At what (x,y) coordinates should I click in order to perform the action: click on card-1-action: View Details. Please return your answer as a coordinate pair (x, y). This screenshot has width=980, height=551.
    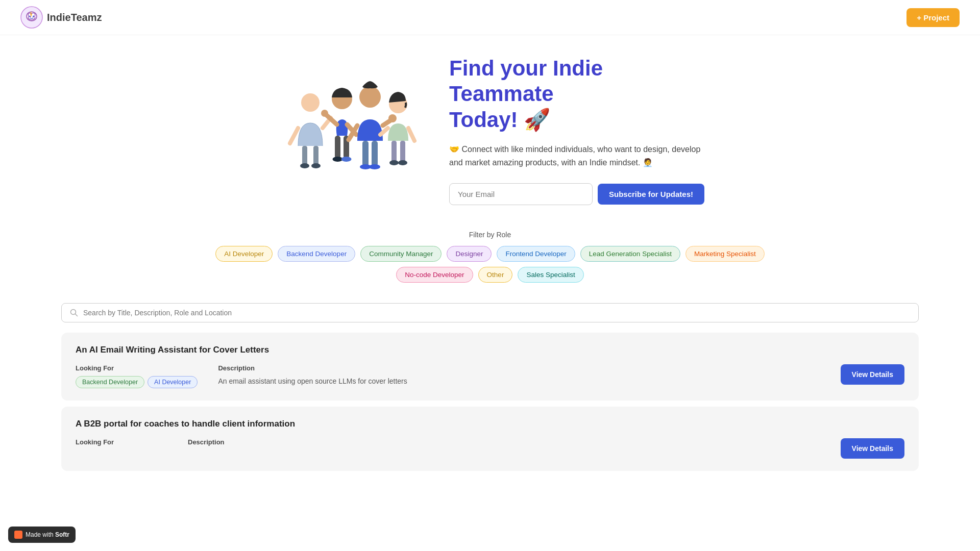
    Looking at the image, I should click on (864, 374).